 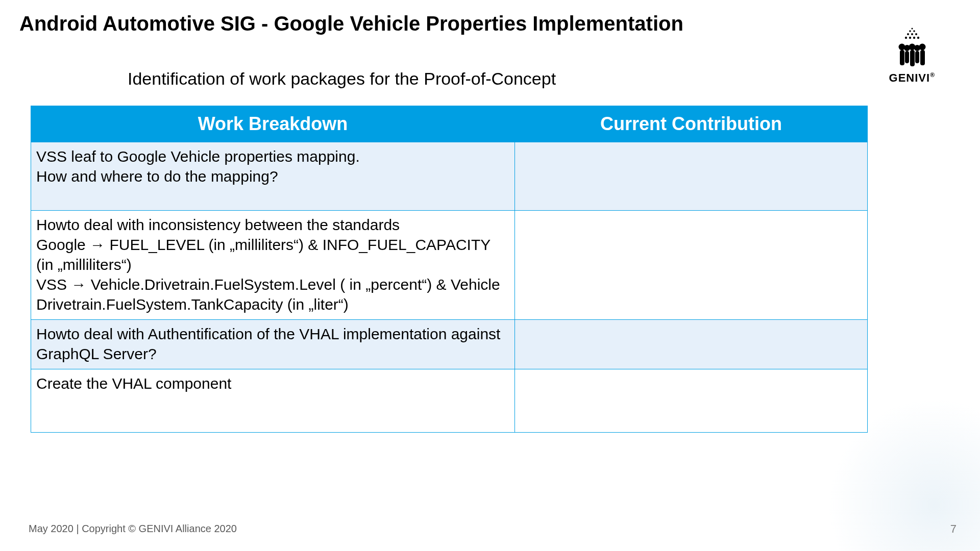 I want to click on genivi-logo: GENIVI®, so click(x=912, y=56).